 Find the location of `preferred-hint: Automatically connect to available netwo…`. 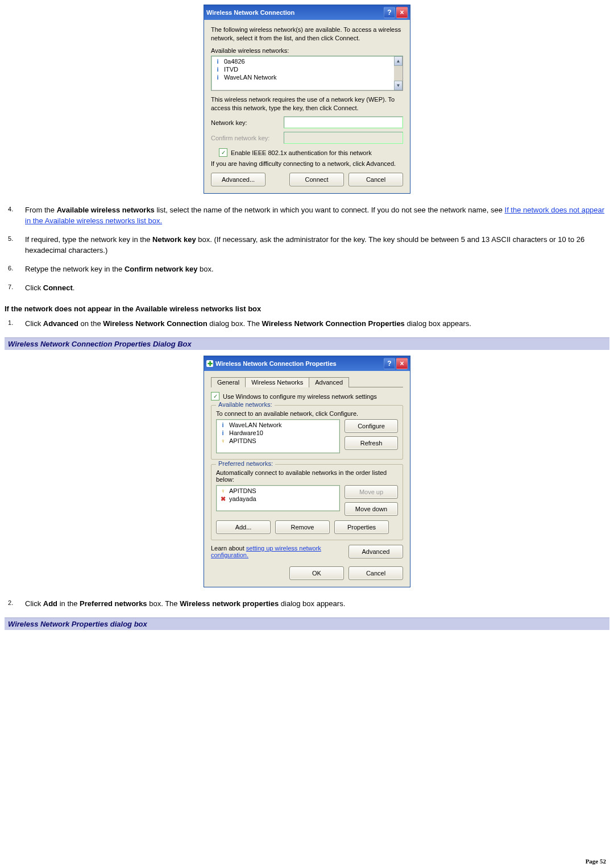

preferred-hint: Automatically connect to available netwo… is located at coordinates (307, 476).